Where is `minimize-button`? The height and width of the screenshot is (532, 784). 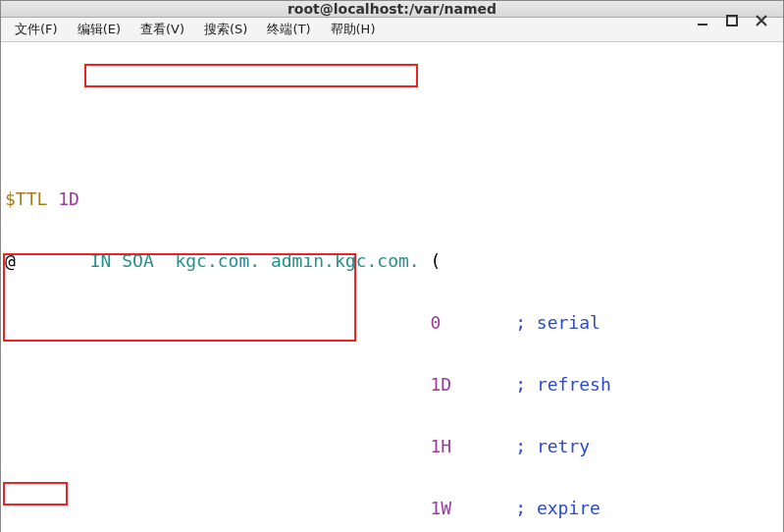
minimize-button is located at coordinates (703, 21).